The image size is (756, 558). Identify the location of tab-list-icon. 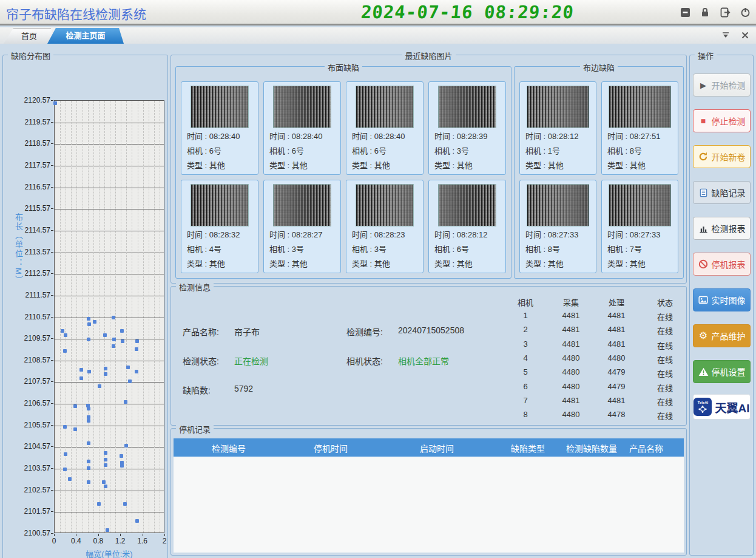
(726, 35).